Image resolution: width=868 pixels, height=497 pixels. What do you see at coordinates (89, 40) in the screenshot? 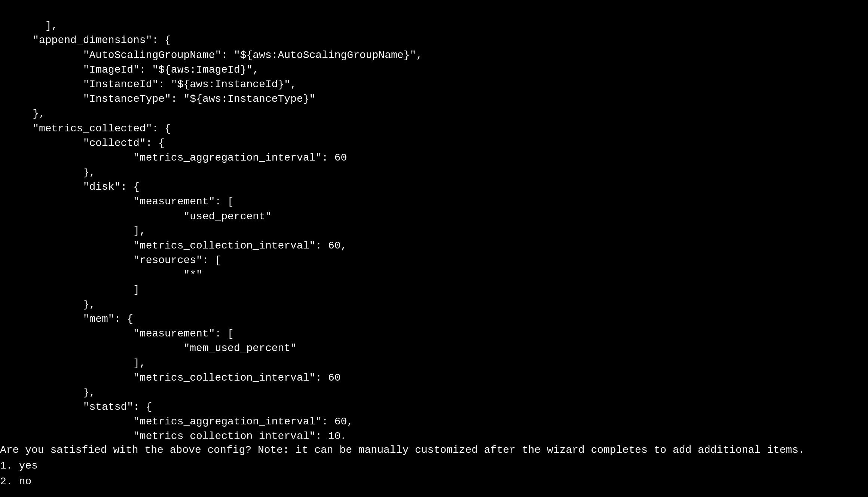
I see `code-line-2: "append_dimensions": {` at bounding box center [89, 40].